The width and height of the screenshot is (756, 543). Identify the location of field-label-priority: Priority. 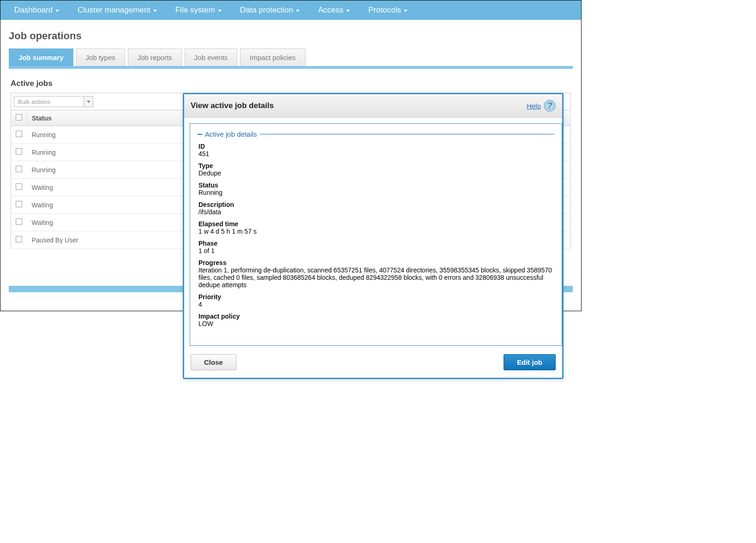
(376, 297).